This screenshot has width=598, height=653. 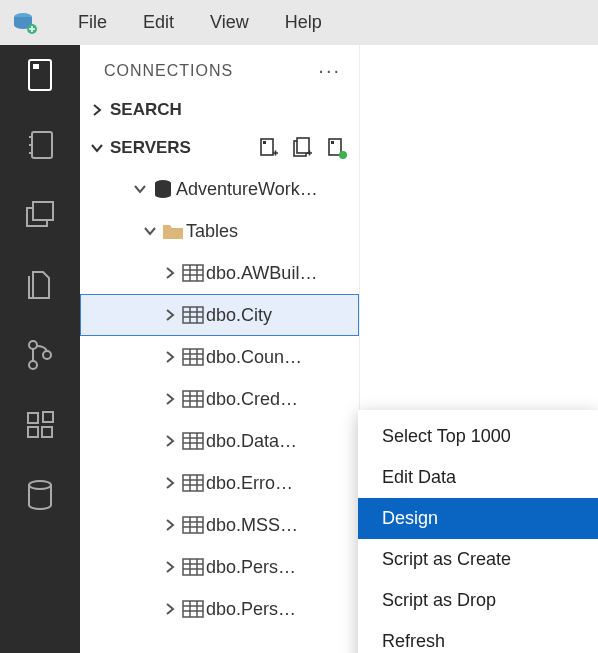 What do you see at coordinates (478, 637) in the screenshot?
I see `context-menu-item: Refresh` at bounding box center [478, 637].